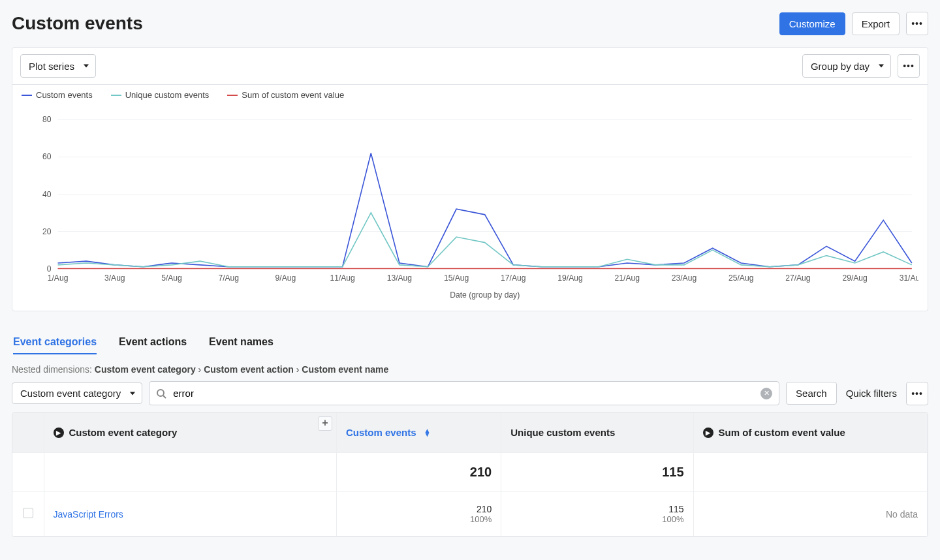 Image resolution: width=940 pixels, height=560 pixels. What do you see at coordinates (672, 472) in the screenshot?
I see `total-unique-events: 115` at bounding box center [672, 472].